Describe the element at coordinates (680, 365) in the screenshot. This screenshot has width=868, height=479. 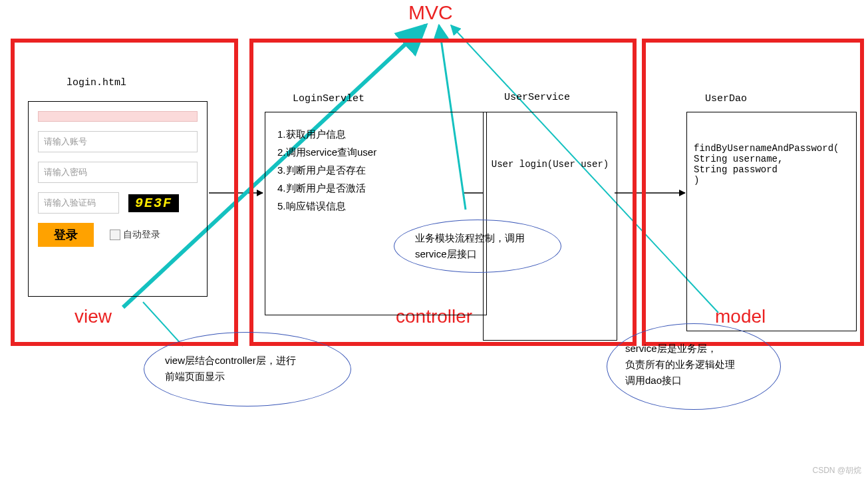
I see `service-note-text: service层是业务层， 负责所有的业务逻辑处理 调用dao接口` at that location.